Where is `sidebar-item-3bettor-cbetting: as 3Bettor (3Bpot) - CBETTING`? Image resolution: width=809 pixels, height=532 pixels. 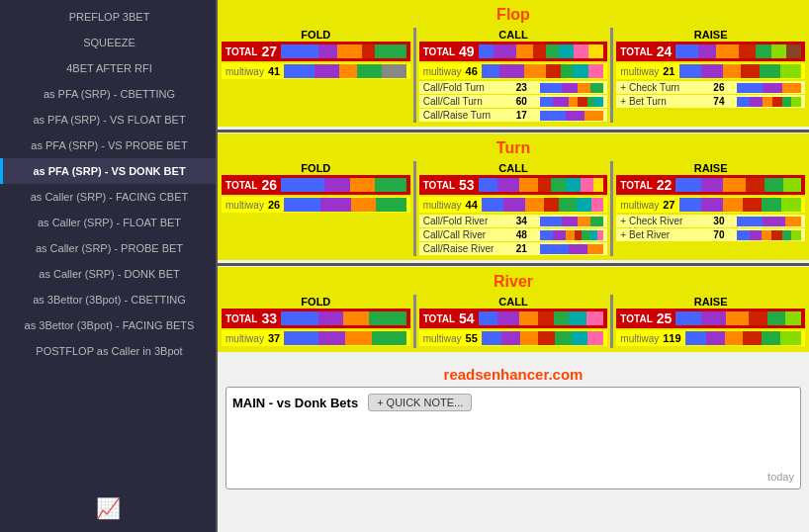
sidebar-item-3bettor-cbetting: as 3Bettor (3Bpot) - CBETTING is located at coordinates (108, 300).